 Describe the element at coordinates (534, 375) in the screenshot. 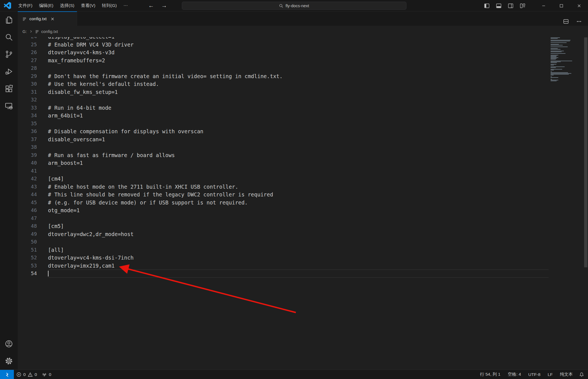

I see `status-encoding: UTF-8` at that location.